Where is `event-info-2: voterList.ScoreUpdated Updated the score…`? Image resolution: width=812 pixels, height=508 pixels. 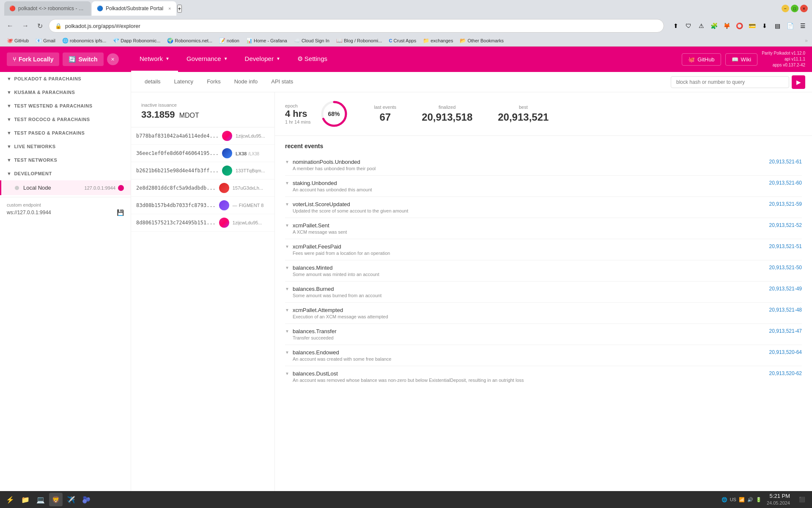 event-info-2: voterList.ScoreUpdated Updated the score… is located at coordinates (529, 207).